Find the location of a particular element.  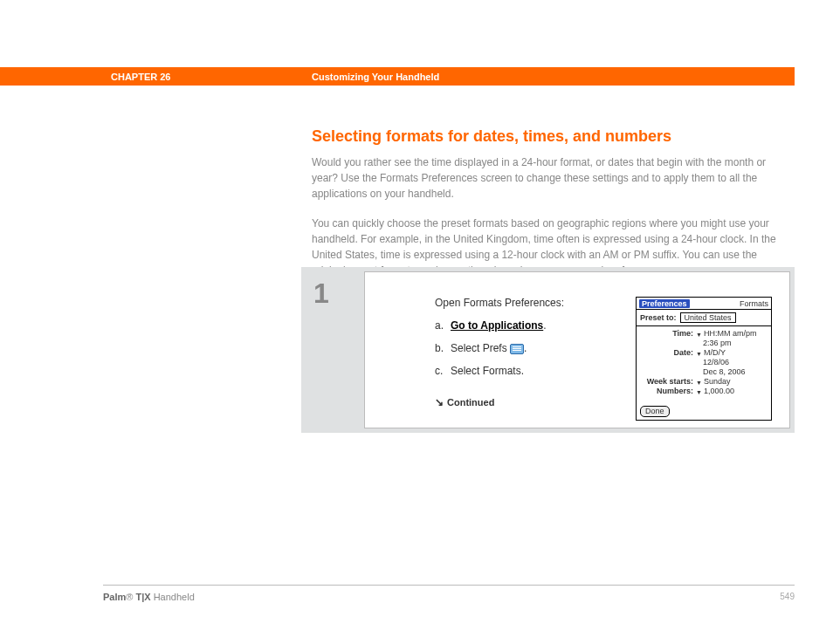

chapter-number: CHAPTER 26 is located at coordinates (141, 77).